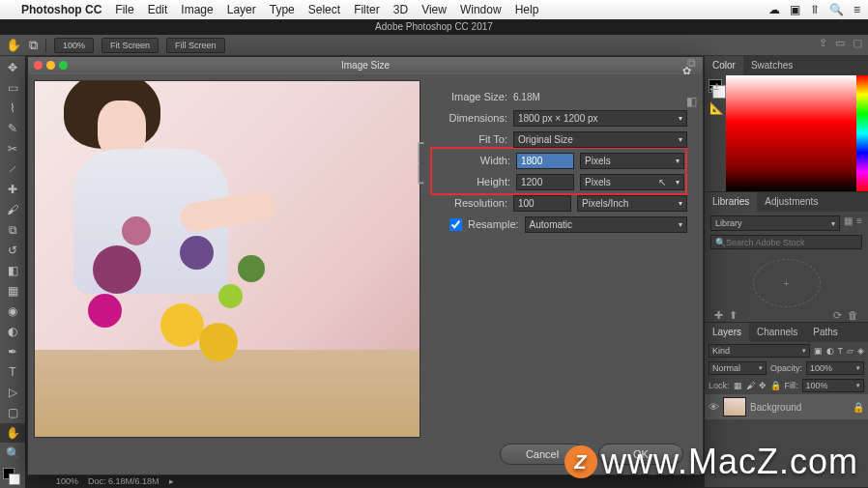 The height and width of the screenshot is (488, 868). I want to click on workspace-icon: ▢, so click(857, 43).